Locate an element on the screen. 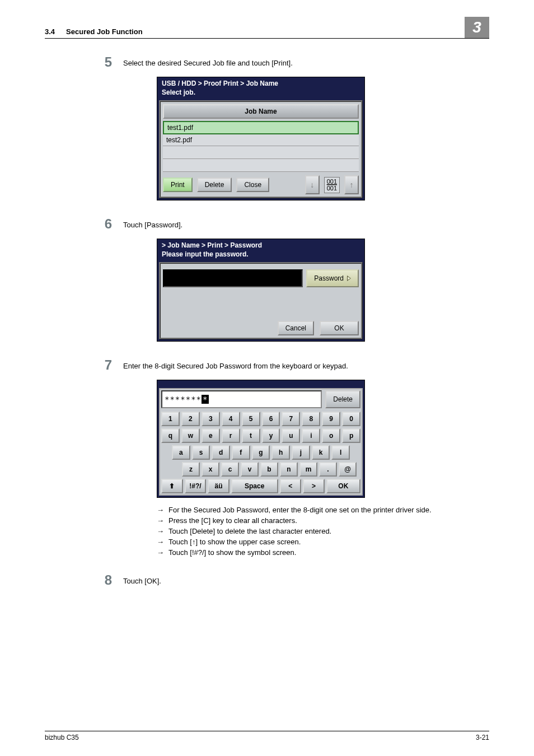  kbd-delete-button: Delete is located at coordinates (343, 399).